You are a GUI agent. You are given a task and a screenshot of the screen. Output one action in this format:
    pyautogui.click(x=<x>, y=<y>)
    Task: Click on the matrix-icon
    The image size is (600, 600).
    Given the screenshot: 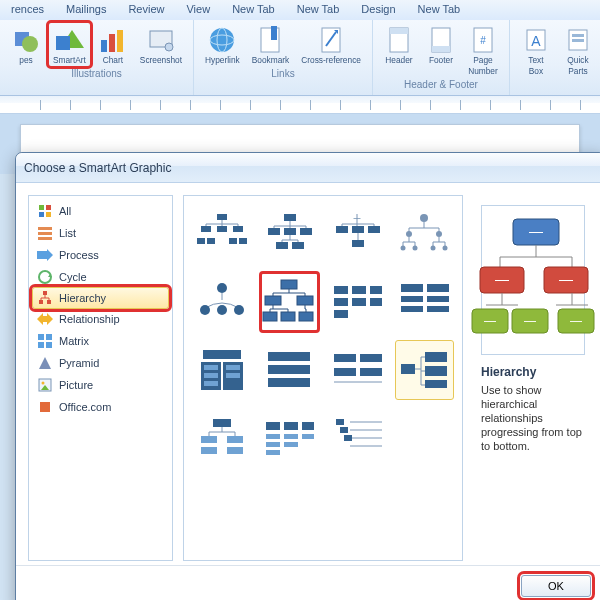 What is the action you would take?
    pyautogui.click(x=45, y=341)
    